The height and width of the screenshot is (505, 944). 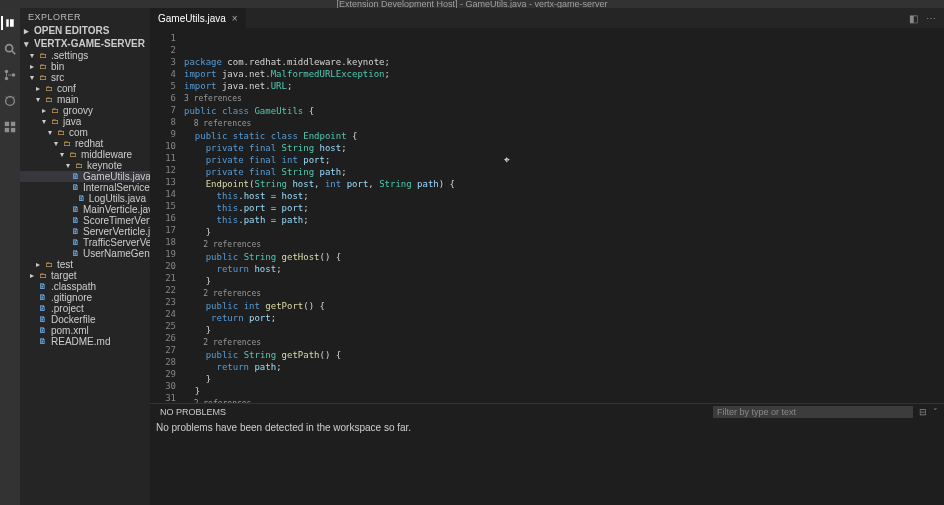 I want to click on tree-file: 🗎UserNameGenerat…, so click(x=85, y=254).